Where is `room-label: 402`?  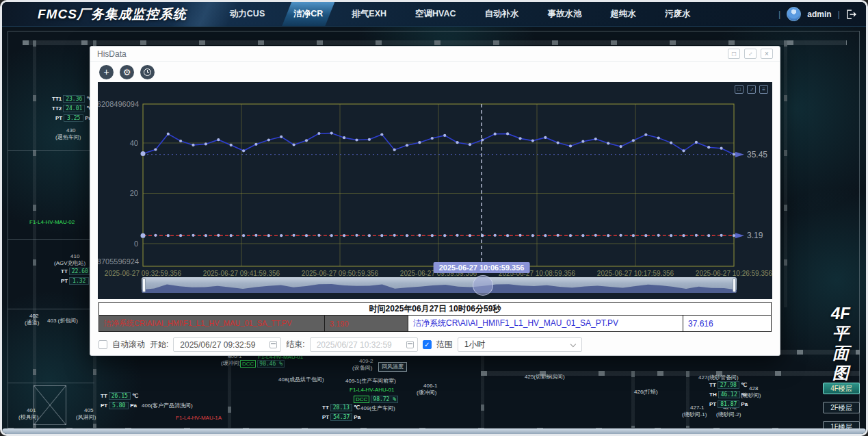
room-label: 402 is located at coordinates (34, 316).